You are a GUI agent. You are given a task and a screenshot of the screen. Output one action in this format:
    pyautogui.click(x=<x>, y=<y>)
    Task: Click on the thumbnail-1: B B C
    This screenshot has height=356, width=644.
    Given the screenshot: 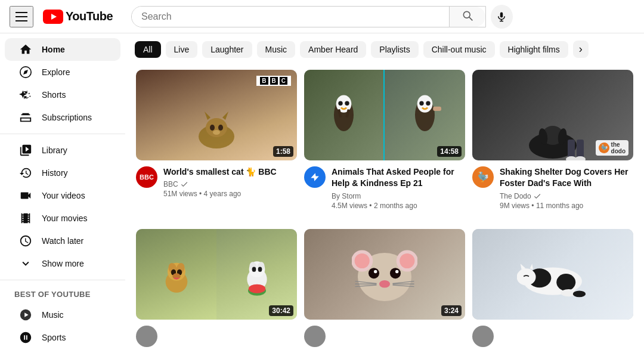 What is the action you would take?
    pyautogui.click(x=216, y=115)
    